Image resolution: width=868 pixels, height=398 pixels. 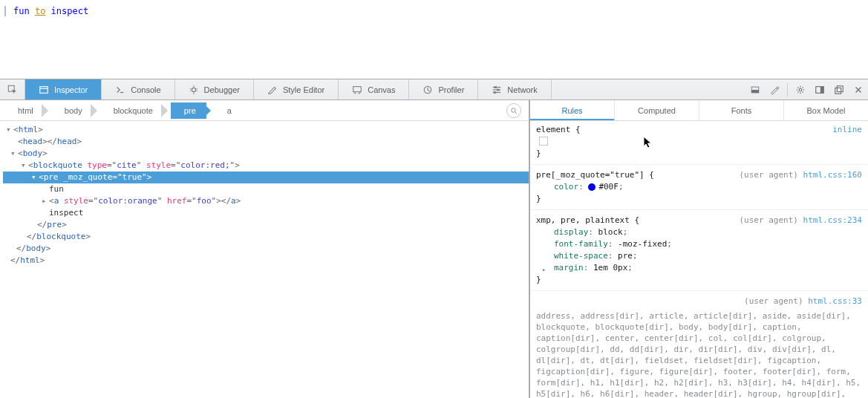 I want to click on popout-button, so click(x=839, y=90).